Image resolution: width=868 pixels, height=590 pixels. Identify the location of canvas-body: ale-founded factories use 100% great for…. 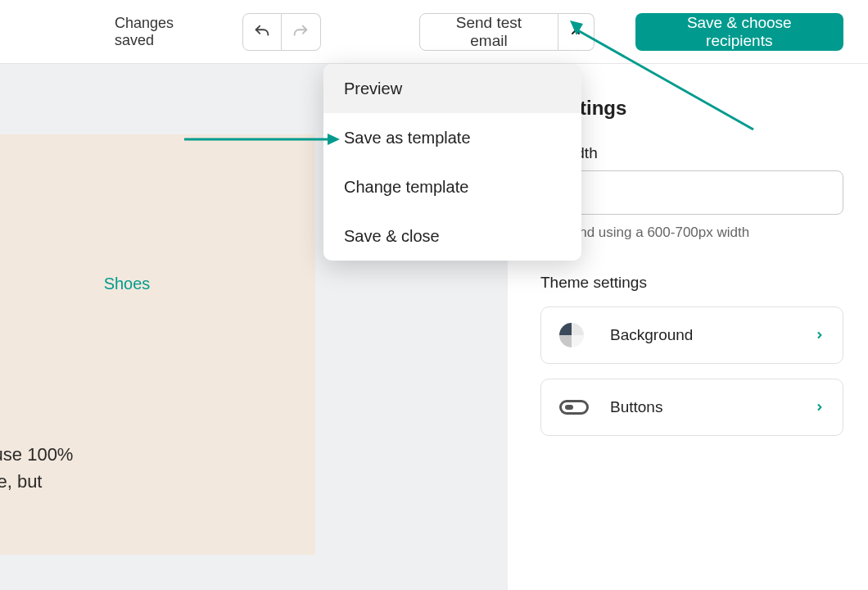
(141, 482).